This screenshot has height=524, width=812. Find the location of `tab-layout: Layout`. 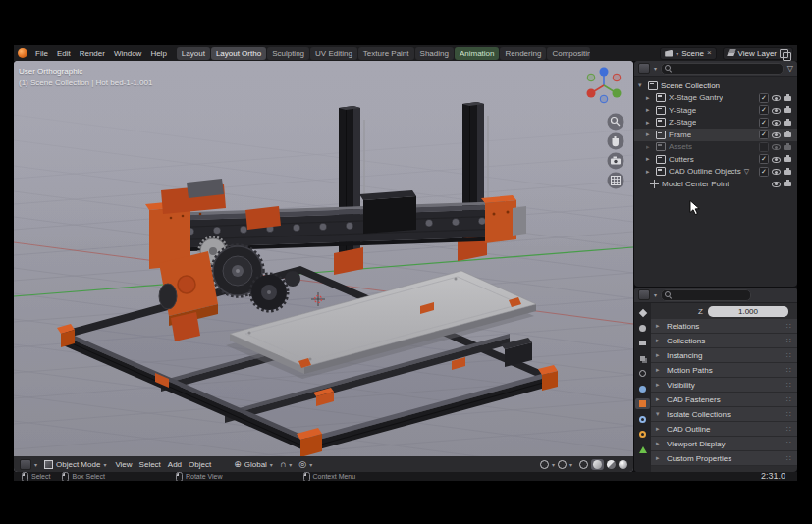

tab-layout: Layout is located at coordinates (193, 53).